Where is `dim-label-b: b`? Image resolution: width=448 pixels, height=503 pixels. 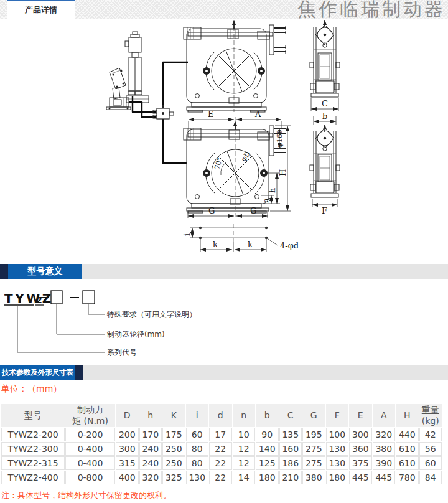
dim-label-b: b is located at coordinates (325, 116).